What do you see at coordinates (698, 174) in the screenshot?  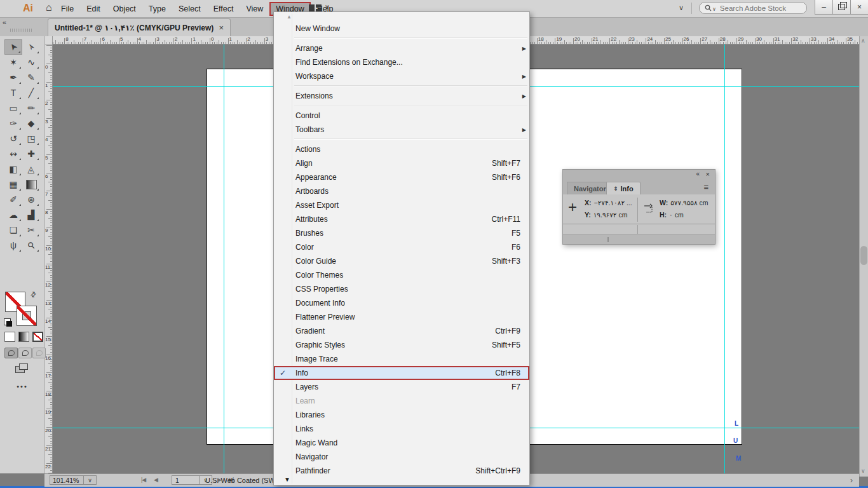 I see `collapse-to-icons-icon: «` at bounding box center [698, 174].